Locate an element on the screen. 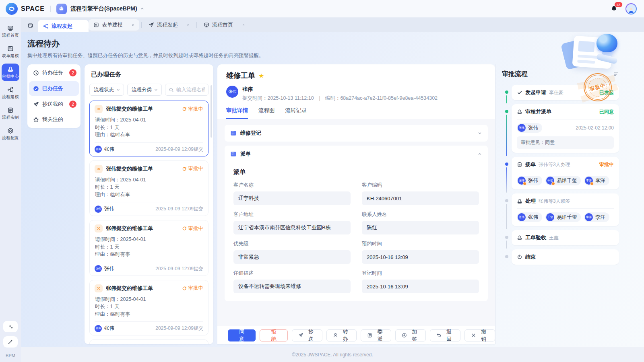  rail-item-流程首页: 流程首页 is located at coordinates (10, 31).